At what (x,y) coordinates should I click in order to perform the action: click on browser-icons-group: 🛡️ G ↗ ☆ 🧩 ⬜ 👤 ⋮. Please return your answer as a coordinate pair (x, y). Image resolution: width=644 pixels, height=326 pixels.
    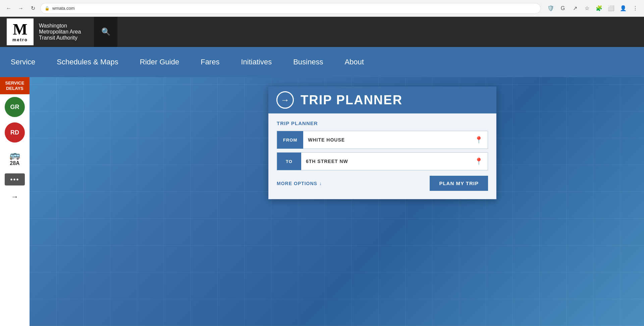
    Looking at the image, I should click on (593, 8).